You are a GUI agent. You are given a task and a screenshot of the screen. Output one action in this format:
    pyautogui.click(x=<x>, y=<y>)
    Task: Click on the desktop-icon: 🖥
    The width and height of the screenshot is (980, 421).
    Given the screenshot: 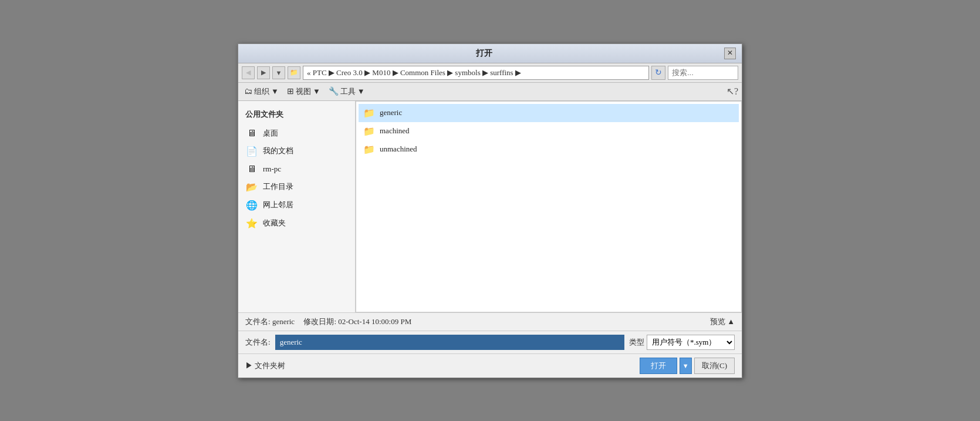 What is the action you would take?
    pyautogui.click(x=252, y=133)
    